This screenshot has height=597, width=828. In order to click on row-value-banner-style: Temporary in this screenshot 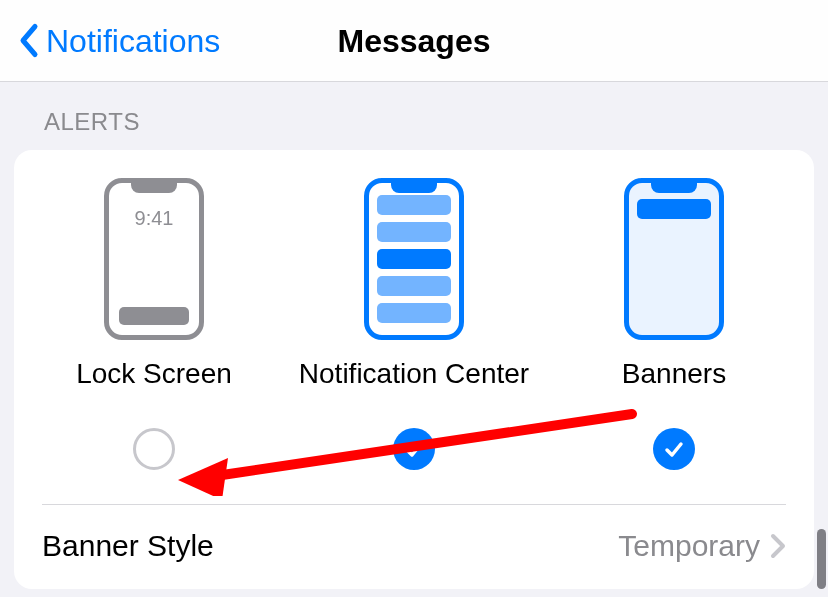, I will do `click(689, 546)`.